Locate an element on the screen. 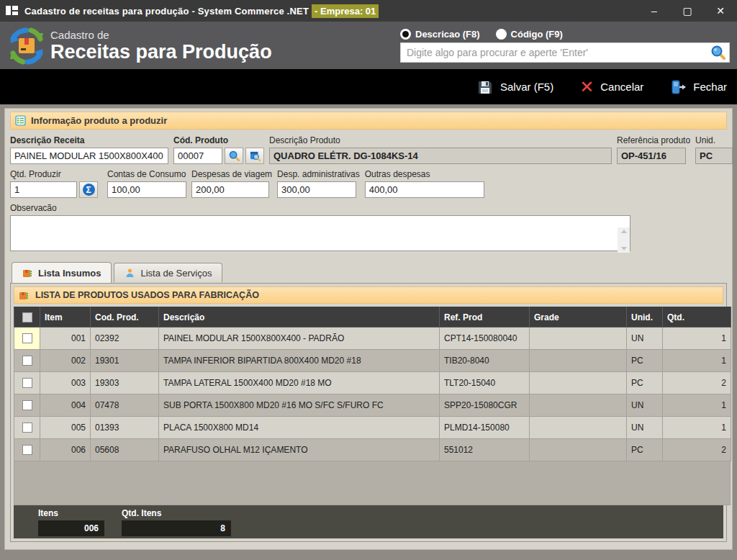 This screenshot has height=560, width=737. maximize-button: ▢ is located at coordinates (687, 11).